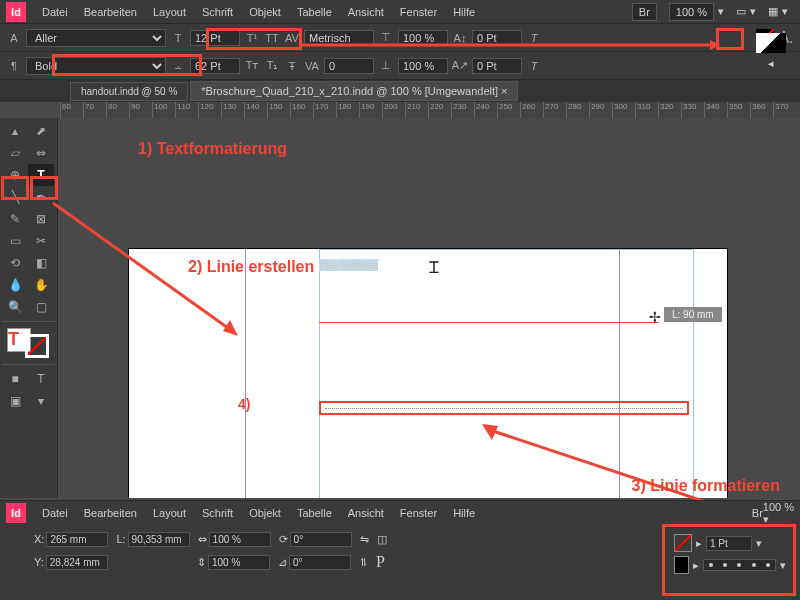  Describe the element at coordinates (96, 38) in the screenshot. I see `font-family-select: Aller` at that location.